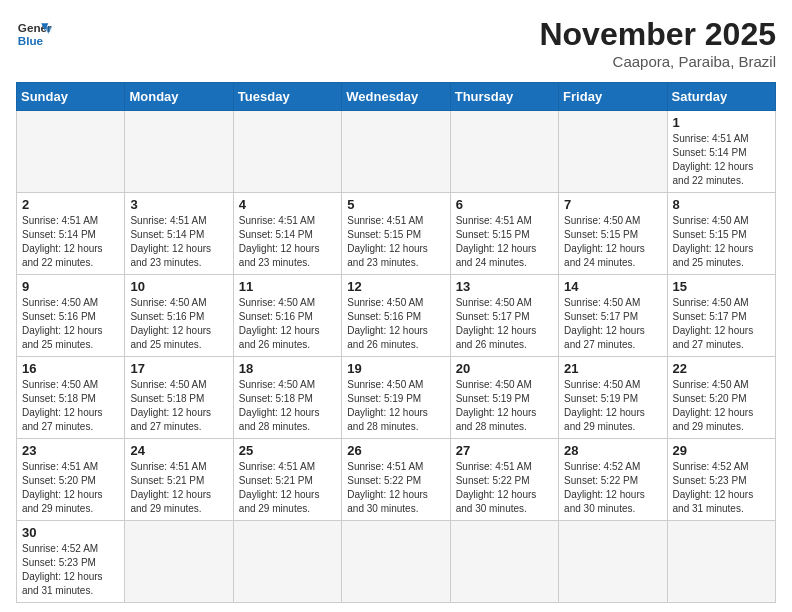 This screenshot has width=792, height=612. Describe the element at coordinates (178, 286) in the screenshot. I see `day-number: 10` at that location.